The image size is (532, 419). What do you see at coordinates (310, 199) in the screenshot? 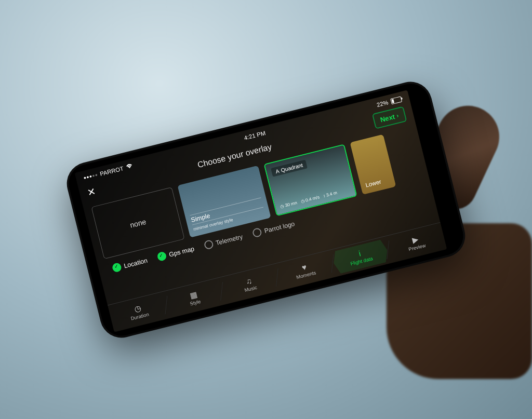
I see `quadrant-stat-speed: ◷0.4 m/s` at bounding box center [310, 199].